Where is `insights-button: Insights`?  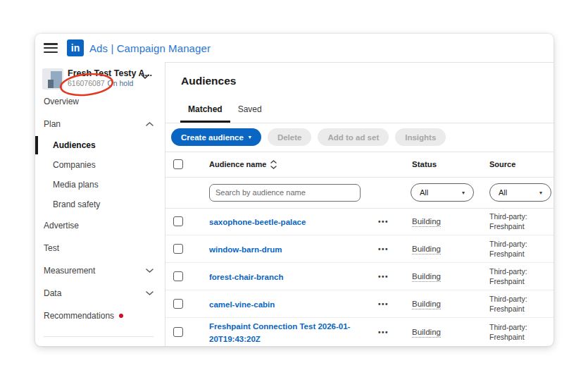 insights-button: Insights is located at coordinates (420, 137).